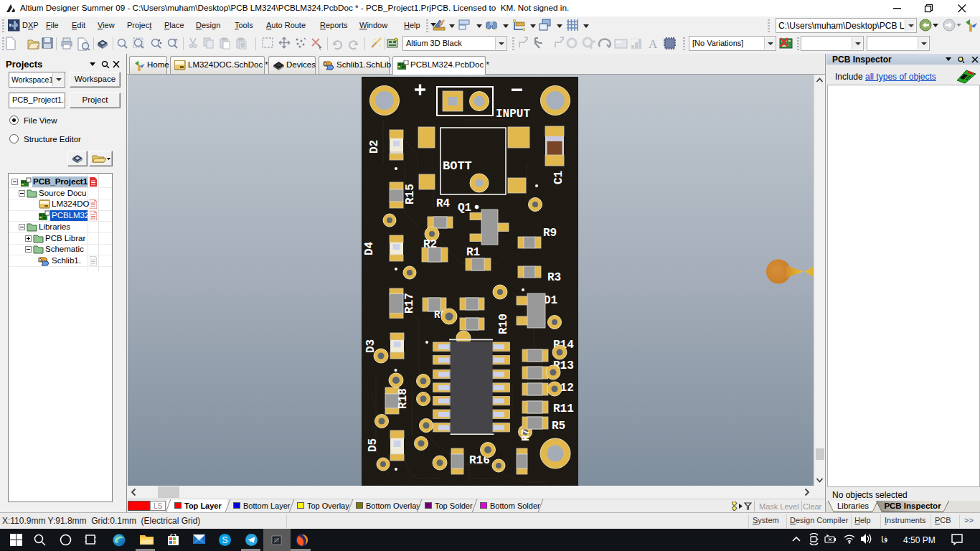  Describe the element at coordinates (369, 248) in the screenshot. I see `svg-text: D4` at that location.